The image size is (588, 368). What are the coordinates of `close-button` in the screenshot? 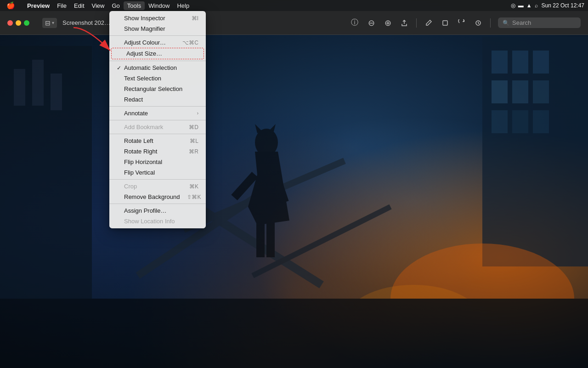 It's located at (10, 23).